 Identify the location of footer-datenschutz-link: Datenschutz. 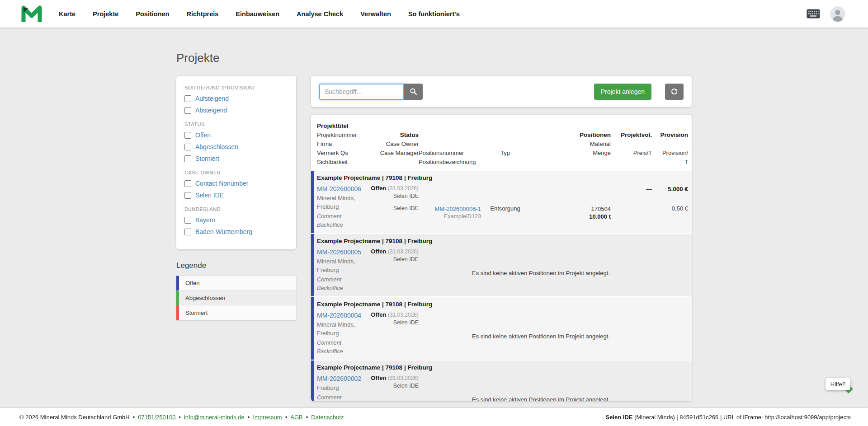
(327, 417).